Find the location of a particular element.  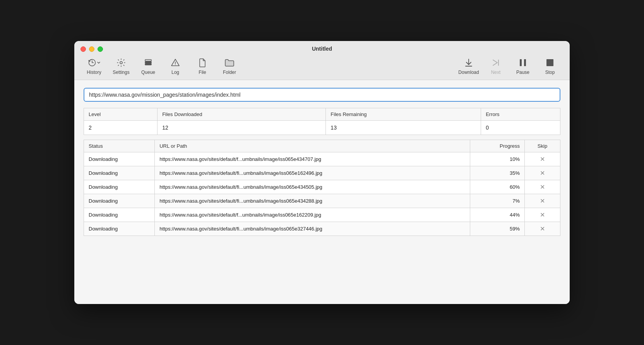

log-icon is located at coordinates (175, 63).